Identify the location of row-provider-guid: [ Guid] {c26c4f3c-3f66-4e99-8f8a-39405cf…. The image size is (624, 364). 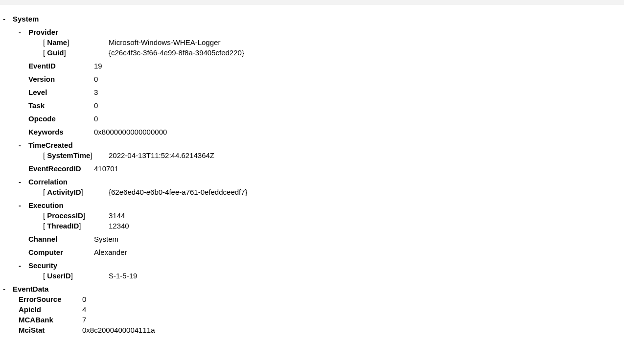
(312, 53).